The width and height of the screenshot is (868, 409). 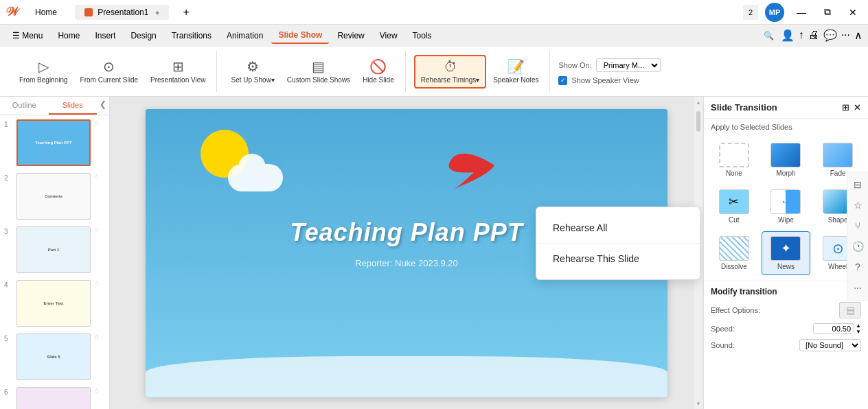 I want to click on rehearse-timings-button: ⏱ Rehearse Timings▾, so click(x=450, y=71).